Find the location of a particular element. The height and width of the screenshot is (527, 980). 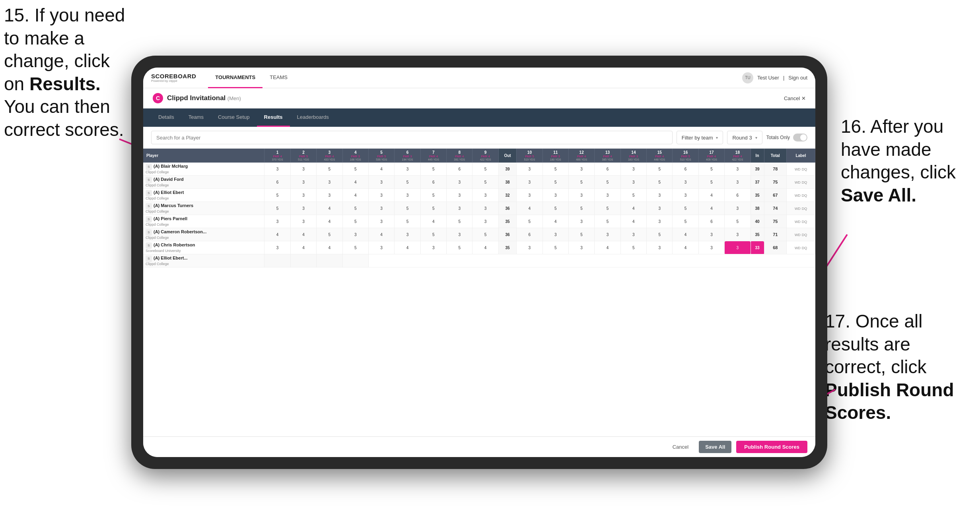

tab-results: Results is located at coordinates (274, 118).